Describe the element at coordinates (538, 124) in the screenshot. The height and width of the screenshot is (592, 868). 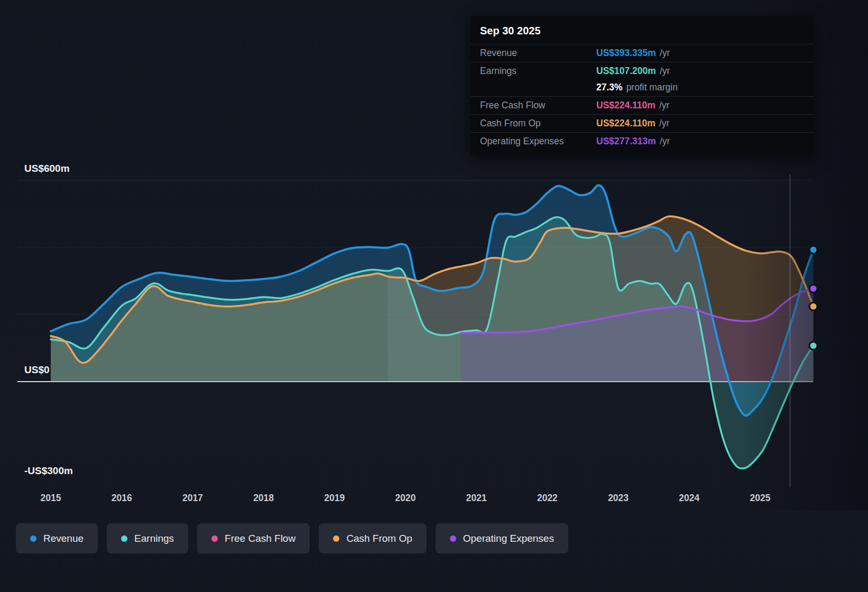
I see `tooltip-label: Cash From Op` at that location.